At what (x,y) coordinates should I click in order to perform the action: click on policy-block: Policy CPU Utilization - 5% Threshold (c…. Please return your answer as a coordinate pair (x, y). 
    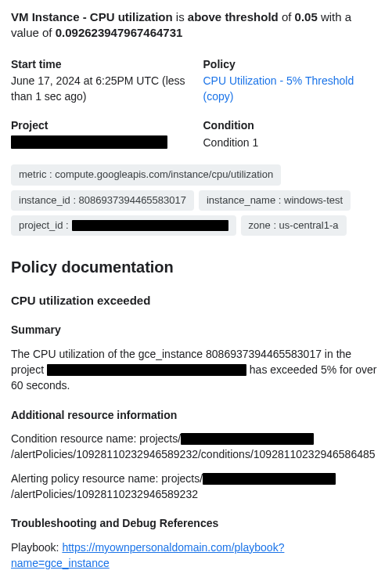
    Looking at the image, I should click on (293, 81).